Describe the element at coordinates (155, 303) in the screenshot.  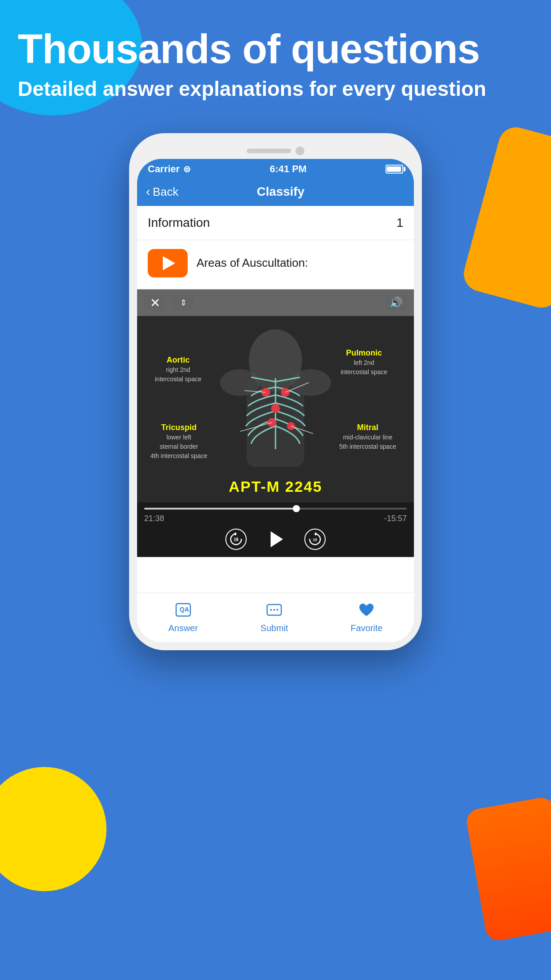
I see `close-icon: ✕` at that location.